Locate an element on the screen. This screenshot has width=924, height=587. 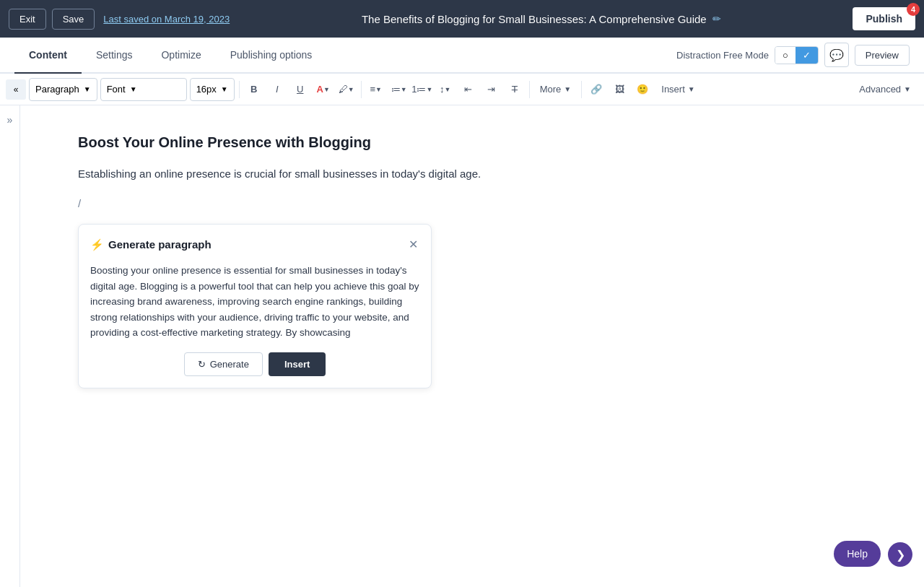
edit-icon: ✏ is located at coordinates (717, 19).